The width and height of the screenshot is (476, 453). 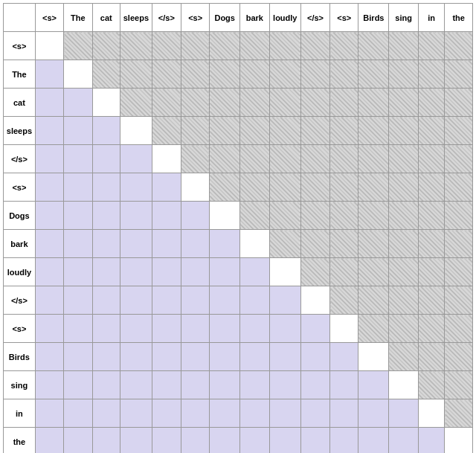 What do you see at coordinates (19, 385) in the screenshot?
I see `row-header-12: sing` at bounding box center [19, 385].